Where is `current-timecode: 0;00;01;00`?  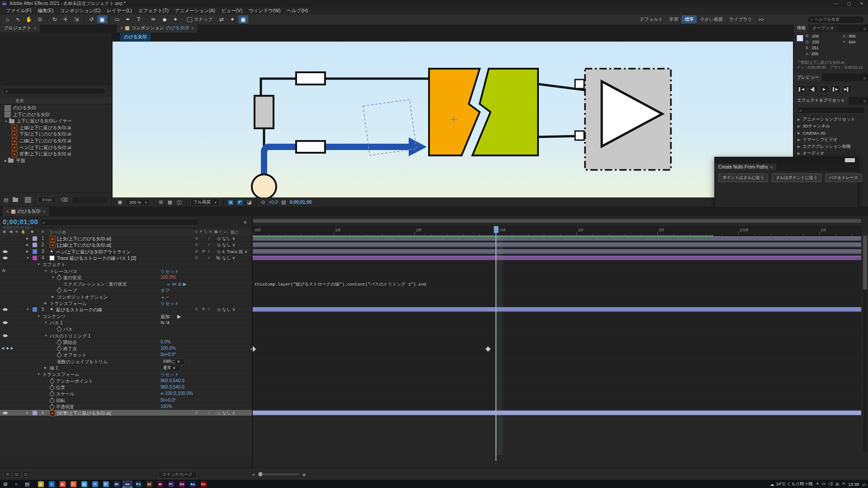
current-timecode: 0;00;01;00 is located at coordinates (20, 221).